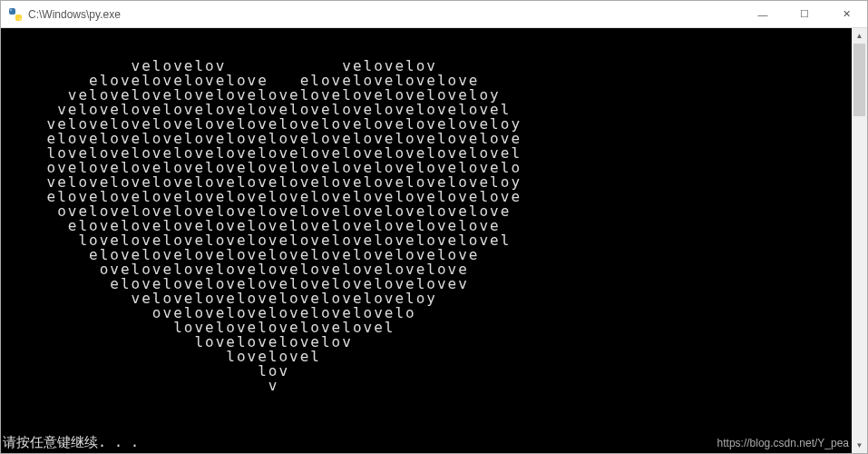 This screenshot has width=868, height=454. Describe the element at coordinates (846, 15) in the screenshot. I see `close-button: ✕` at that location.